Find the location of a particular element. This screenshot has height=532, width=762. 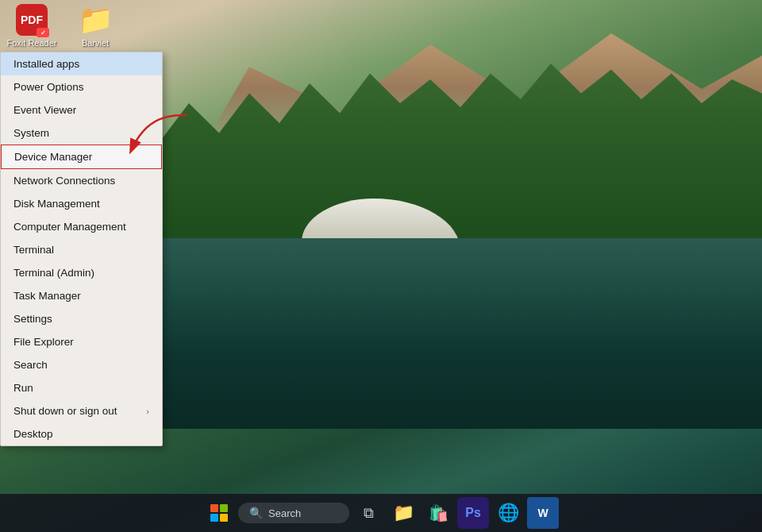

taskbar-search: 🔍 Search is located at coordinates (294, 513).